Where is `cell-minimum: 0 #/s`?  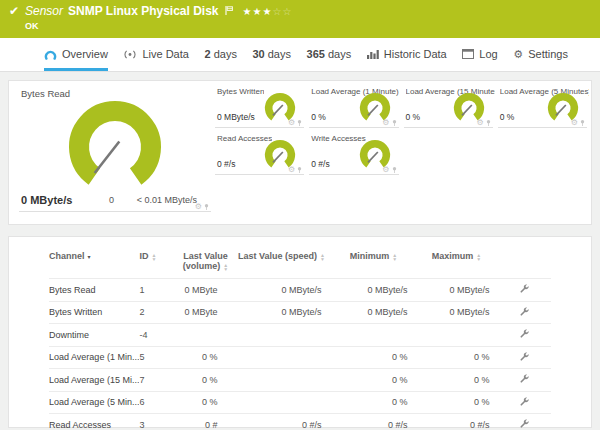 cell-minimum: 0 #/s is located at coordinates (373, 422).